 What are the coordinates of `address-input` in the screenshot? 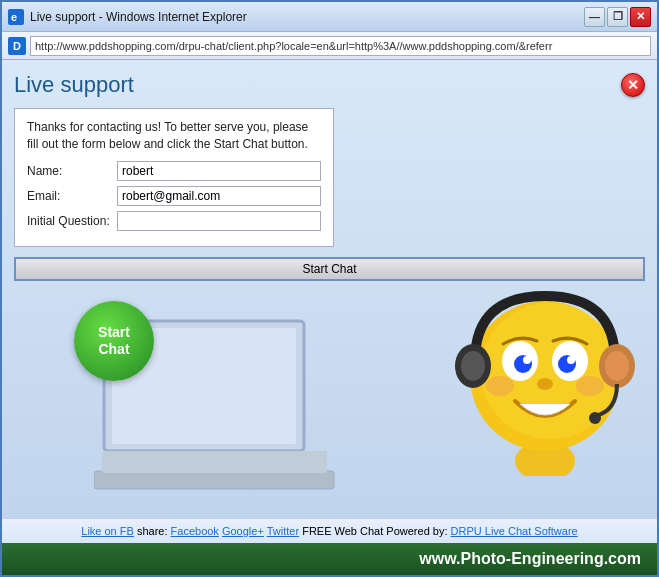 It's located at (340, 46).